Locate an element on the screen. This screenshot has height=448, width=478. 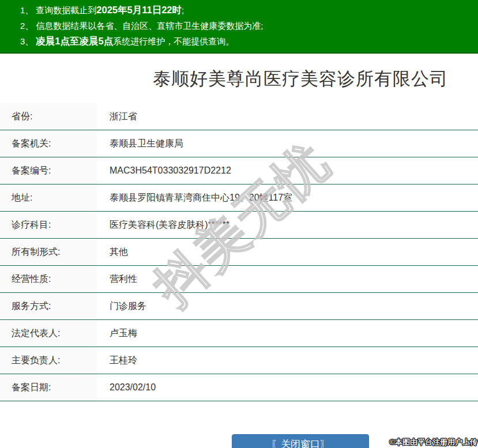
table-row-service-mode: 服务方式: 门诊服务 is located at coordinates (239, 307).